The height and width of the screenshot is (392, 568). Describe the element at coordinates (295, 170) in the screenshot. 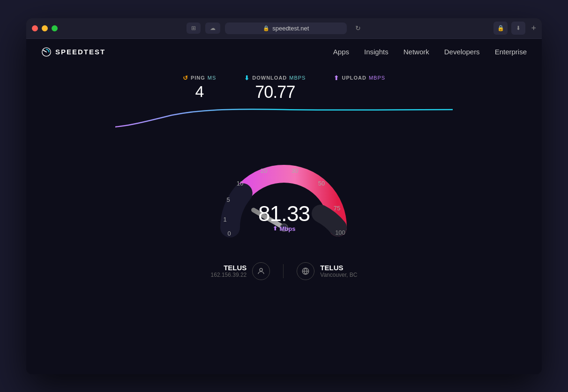

I see `svg-text: 30` at that location.